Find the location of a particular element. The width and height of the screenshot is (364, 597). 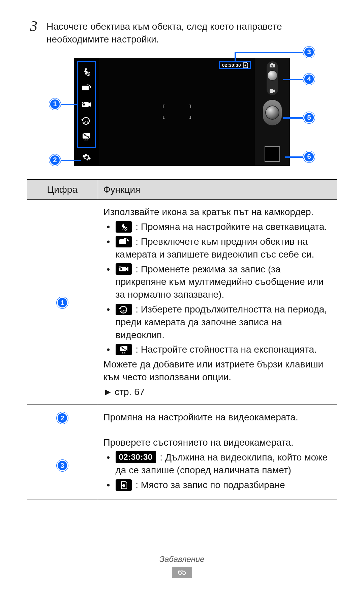

right-controls is located at coordinates (272, 112).